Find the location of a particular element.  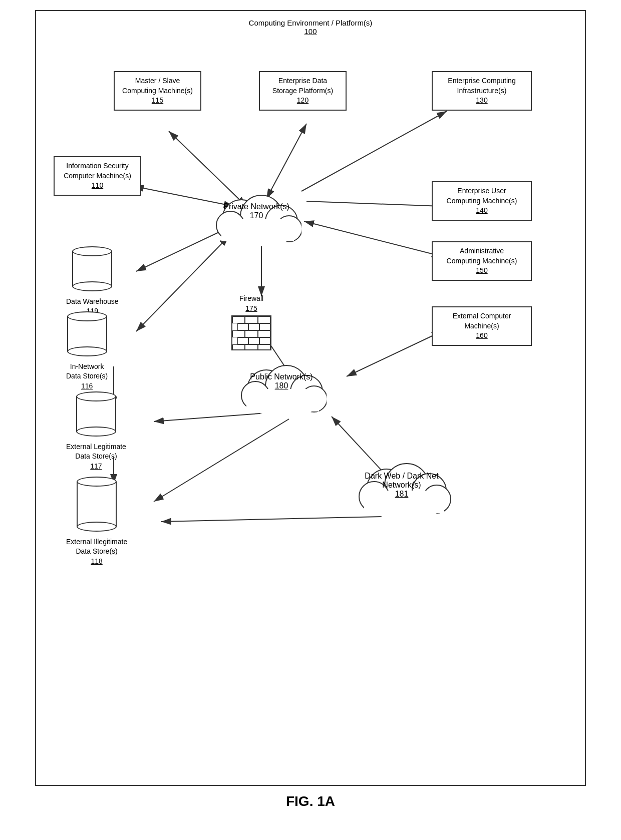

enterprise-user-label: Enterprise UserComputing Machine(s) is located at coordinates (482, 196).